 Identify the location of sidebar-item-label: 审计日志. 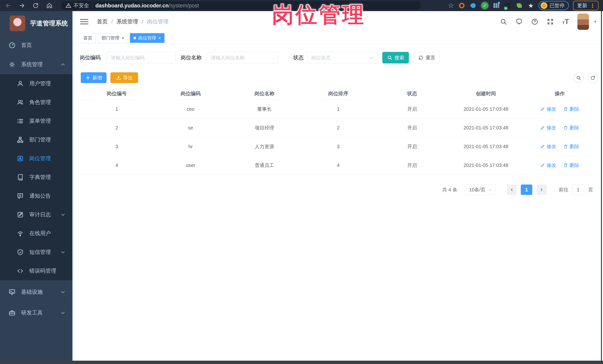
(40, 215).